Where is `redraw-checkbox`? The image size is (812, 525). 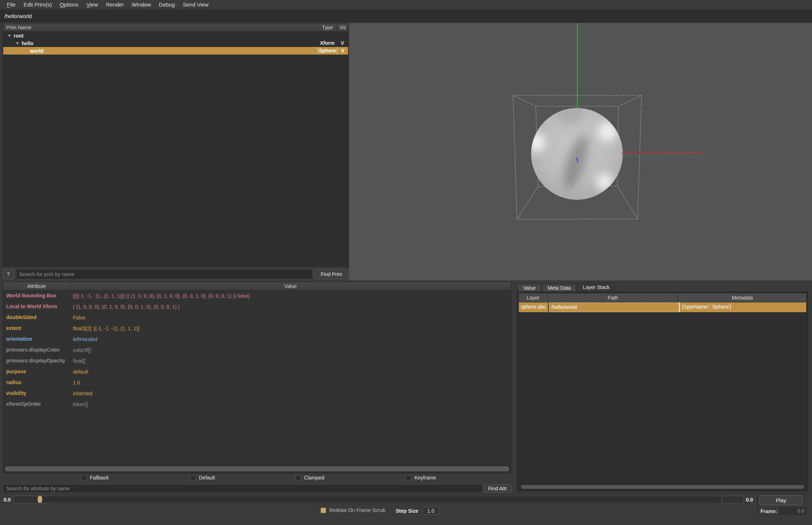
redraw-checkbox is located at coordinates (324, 510).